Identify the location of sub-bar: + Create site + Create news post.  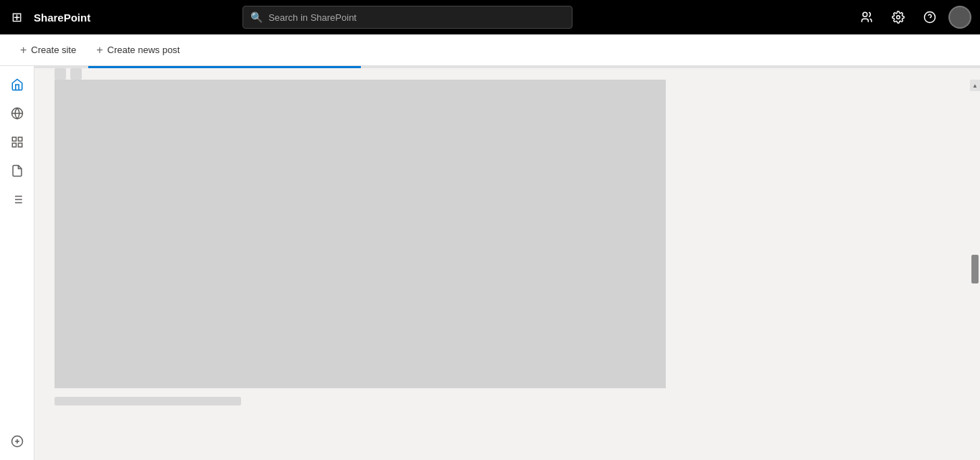
(490, 50).